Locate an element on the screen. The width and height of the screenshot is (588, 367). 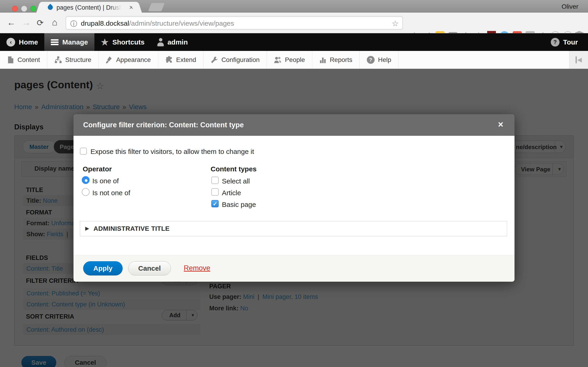
user-icon is located at coordinates (161, 42).